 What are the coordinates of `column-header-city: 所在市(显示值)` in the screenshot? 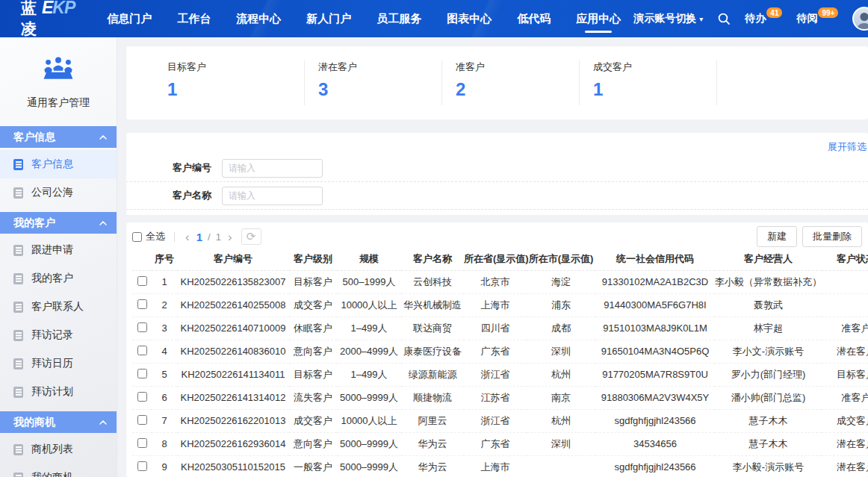 It's located at (561, 260).